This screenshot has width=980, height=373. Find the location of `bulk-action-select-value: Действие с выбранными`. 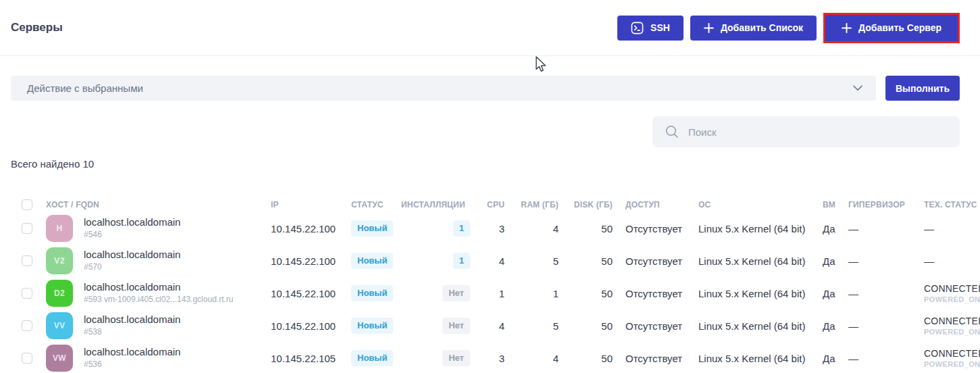

bulk-action-select-value: Действие с выбранными is located at coordinates (85, 88).